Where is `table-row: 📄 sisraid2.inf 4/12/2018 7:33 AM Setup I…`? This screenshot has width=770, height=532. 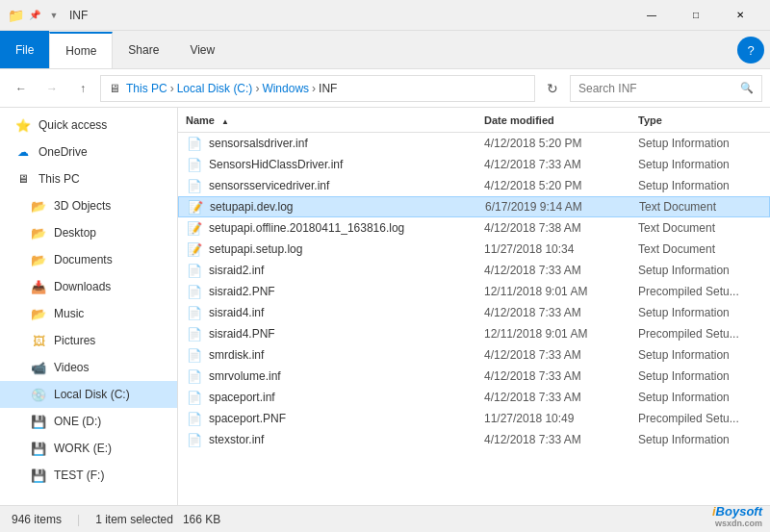
table-row: 📄 sisraid2.inf 4/12/2018 7:33 AM Setup I… is located at coordinates (474, 270).